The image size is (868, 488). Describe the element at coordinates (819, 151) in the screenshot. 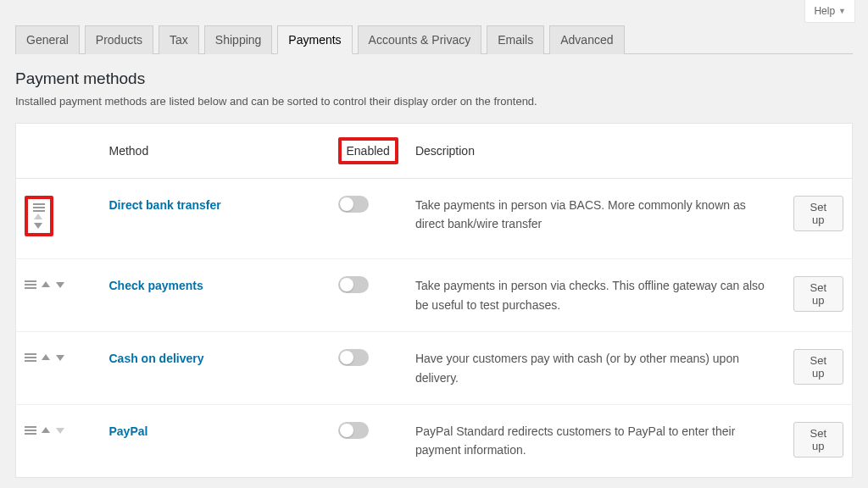

I see `column-action` at that location.